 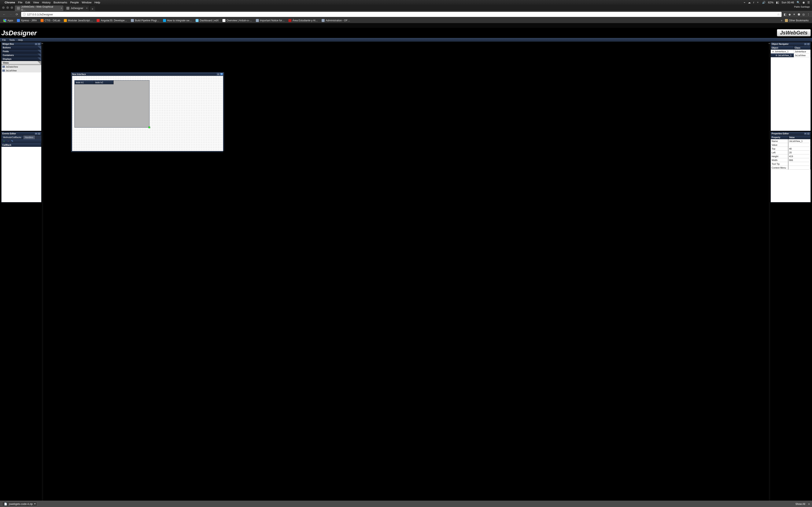 What do you see at coordinates (46, 3) in the screenshot?
I see `macos-menu-history: History` at bounding box center [46, 3].